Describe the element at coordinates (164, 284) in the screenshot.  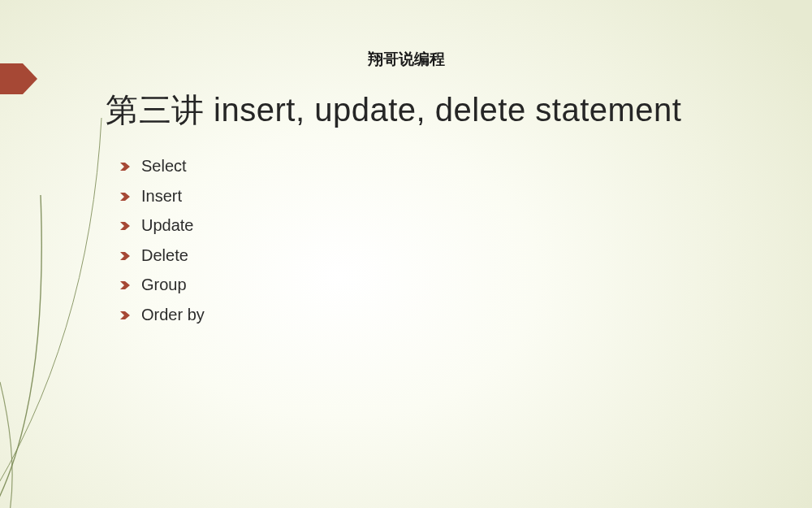
I see `list-item-label: Group` at that location.